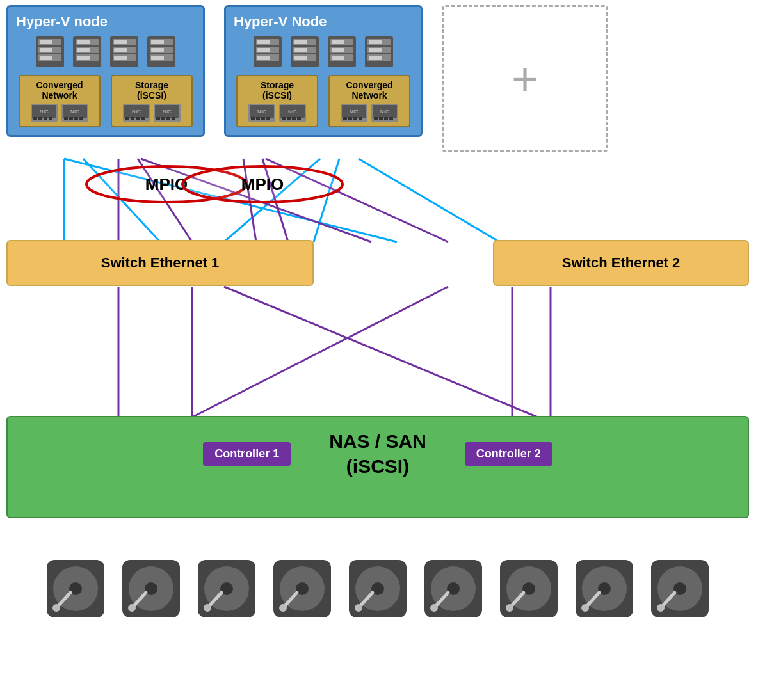  I want to click on placeholder-box: +, so click(525, 79).